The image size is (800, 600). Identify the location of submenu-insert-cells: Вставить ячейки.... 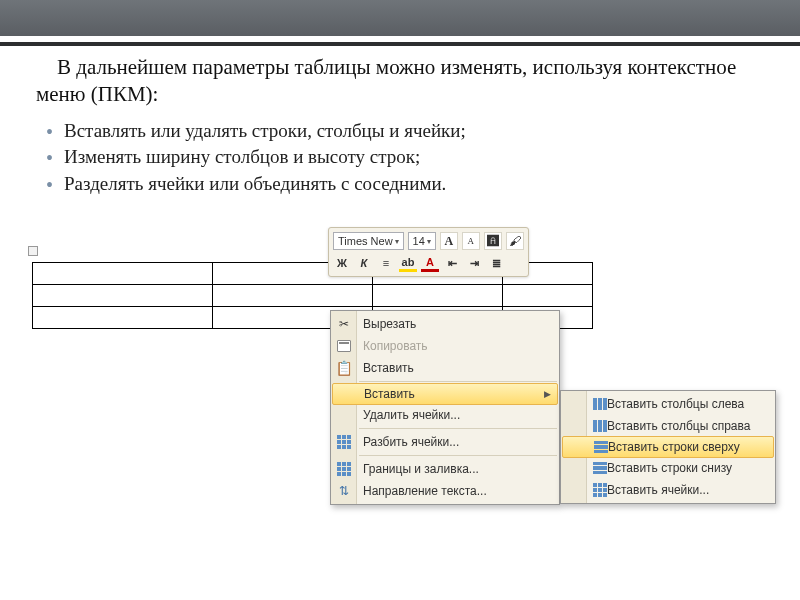
(668, 490).